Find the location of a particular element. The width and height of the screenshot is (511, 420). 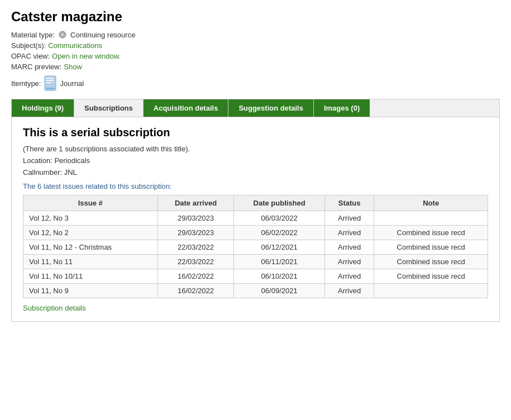

col-date-published: Date published is located at coordinates (279, 203).